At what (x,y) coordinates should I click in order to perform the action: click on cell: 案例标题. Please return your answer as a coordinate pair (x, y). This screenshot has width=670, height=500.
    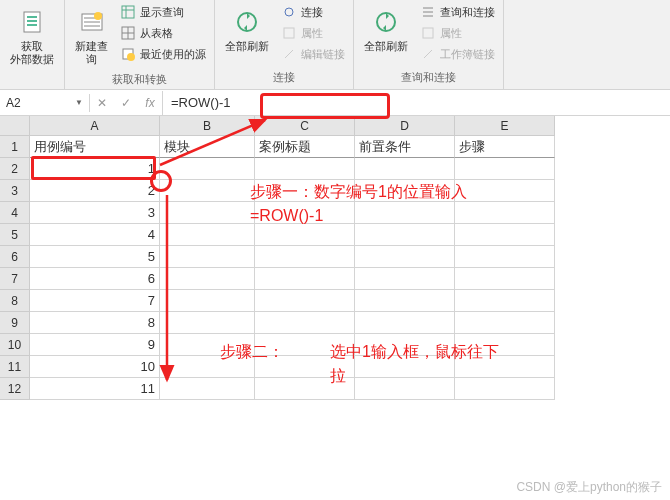
    Looking at the image, I should click on (305, 147).